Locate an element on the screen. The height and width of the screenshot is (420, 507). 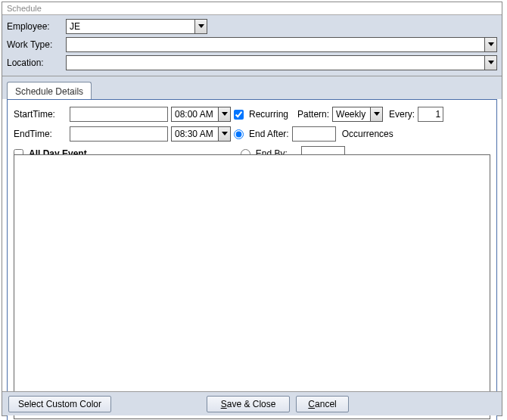
tab-strip: Schedule Details is located at coordinates (252, 88).